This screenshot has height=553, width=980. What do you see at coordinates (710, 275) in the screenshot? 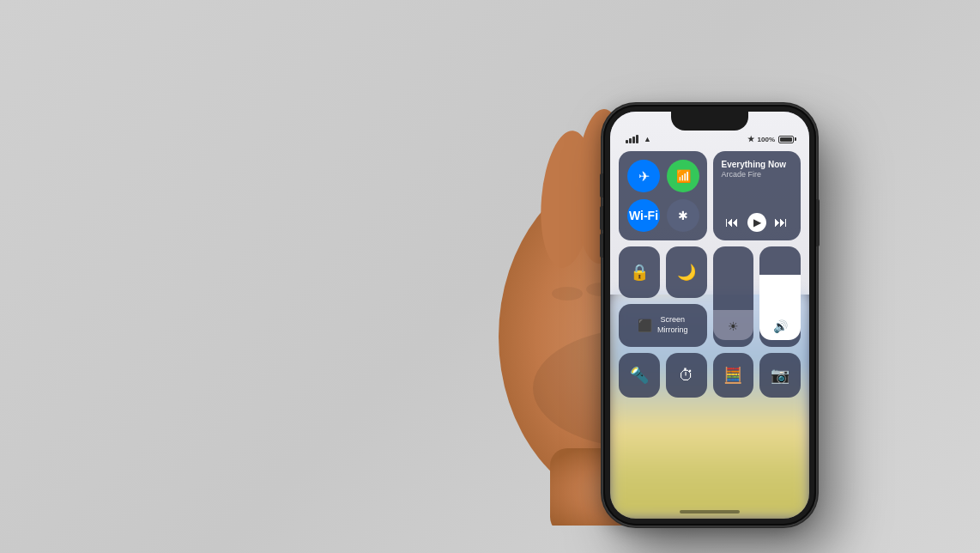
I see `control-center: ✈ 📶 Wi-Fi ✱` at bounding box center [710, 275].